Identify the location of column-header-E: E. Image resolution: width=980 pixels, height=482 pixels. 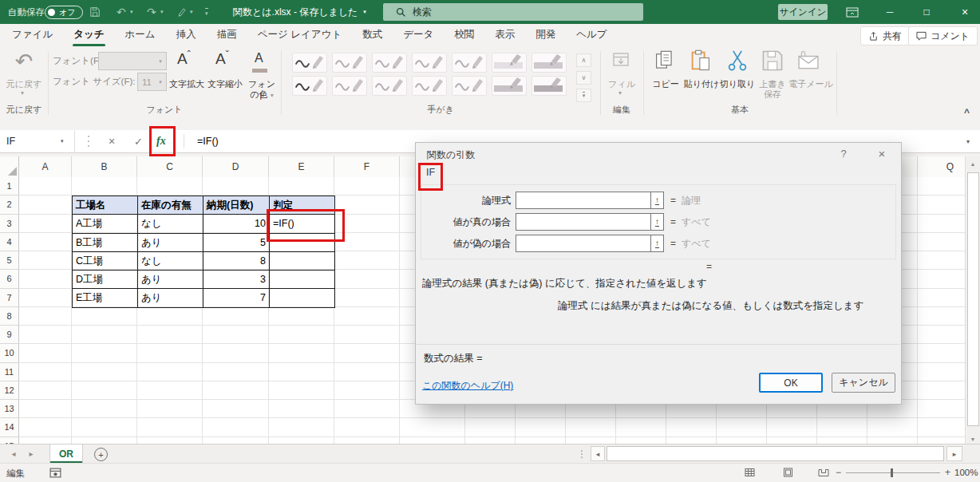
(302, 167).